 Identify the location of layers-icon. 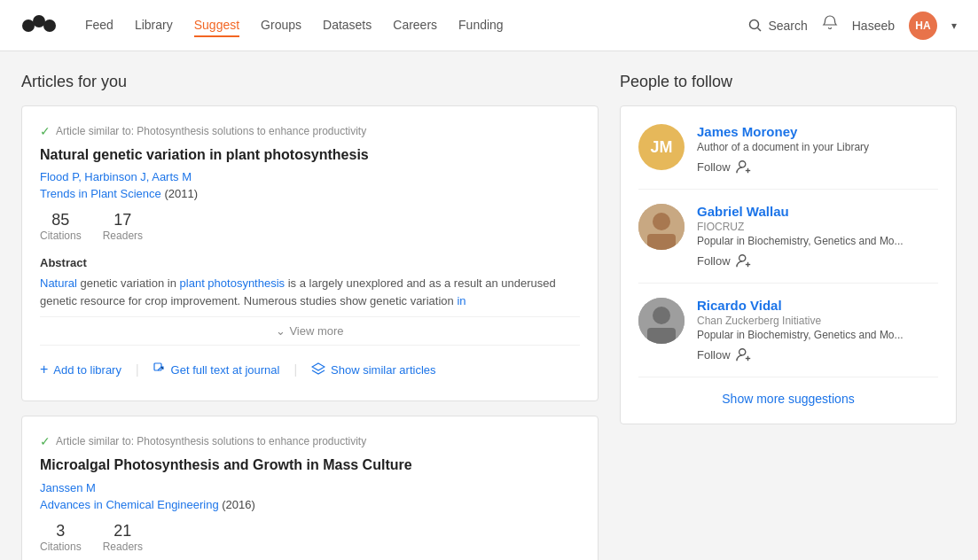
(318, 370).